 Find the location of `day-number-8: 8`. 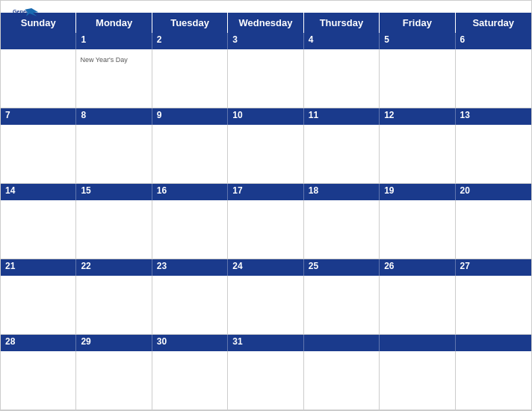

day-number-8: 8 is located at coordinates (114, 117).